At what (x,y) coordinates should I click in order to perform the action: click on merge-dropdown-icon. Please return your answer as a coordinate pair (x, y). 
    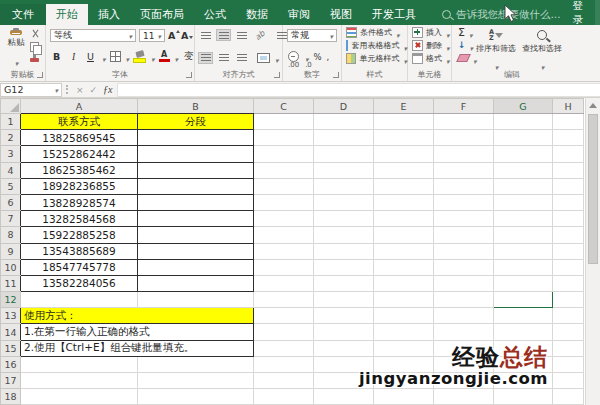
    Looking at the image, I should click on (276, 58).